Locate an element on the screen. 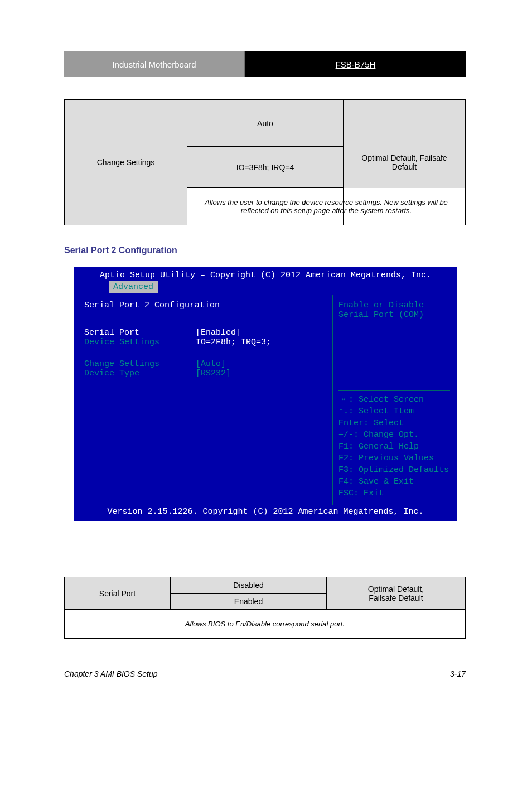 The height and width of the screenshot is (800, 532). bios-key-line: +/-: Change Opt. is located at coordinates (394, 435).